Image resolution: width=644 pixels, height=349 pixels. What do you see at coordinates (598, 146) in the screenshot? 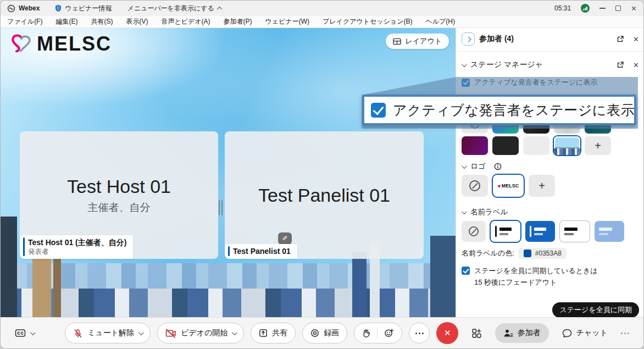
I see `add-background-button: +` at bounding box center [598, 146].